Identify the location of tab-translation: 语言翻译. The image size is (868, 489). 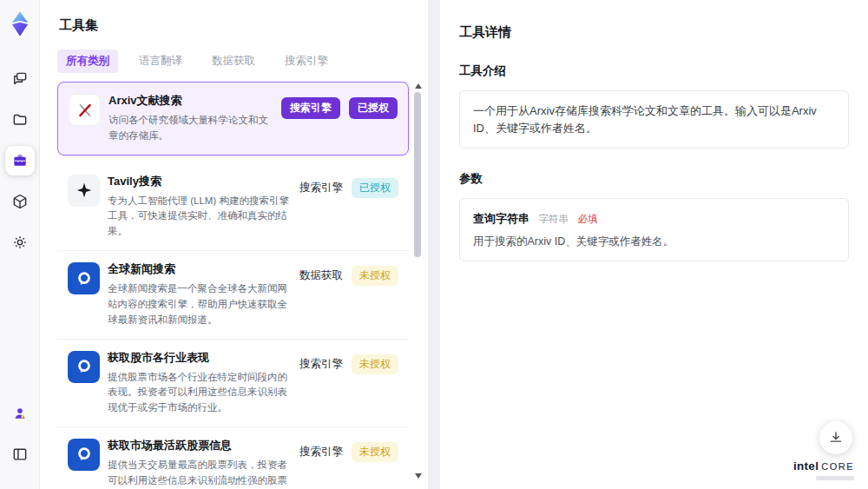
(161, 61).